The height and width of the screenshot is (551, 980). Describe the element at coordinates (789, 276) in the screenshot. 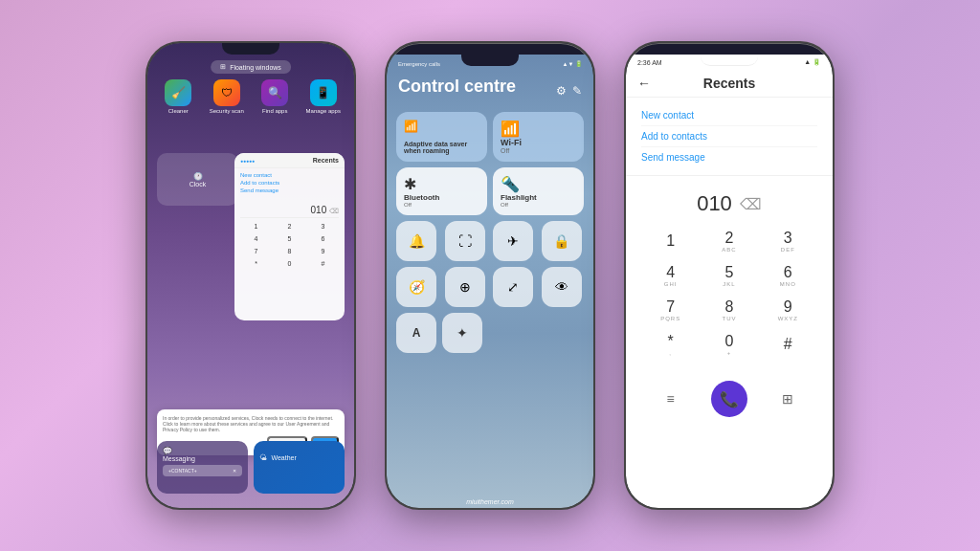

I see `phone-key-6: 6 MNO` at that location.